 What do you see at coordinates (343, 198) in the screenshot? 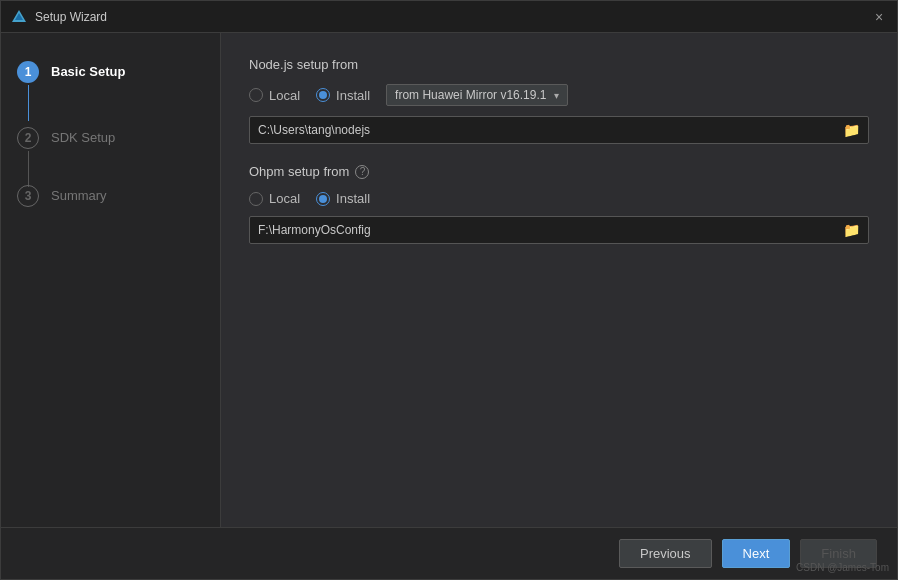
I see `ohpm-install-radio: Install` at bounding box center [343, 198].